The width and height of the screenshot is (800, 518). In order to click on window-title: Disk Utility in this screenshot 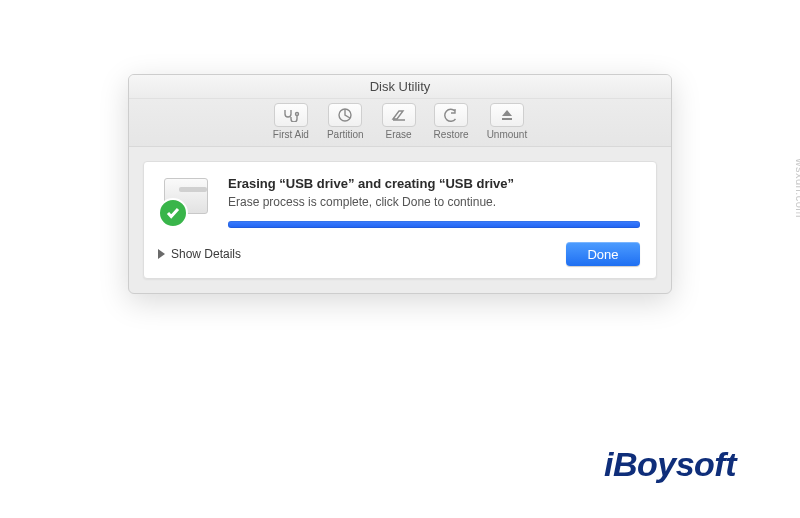, I will do `click(400, 87)`.